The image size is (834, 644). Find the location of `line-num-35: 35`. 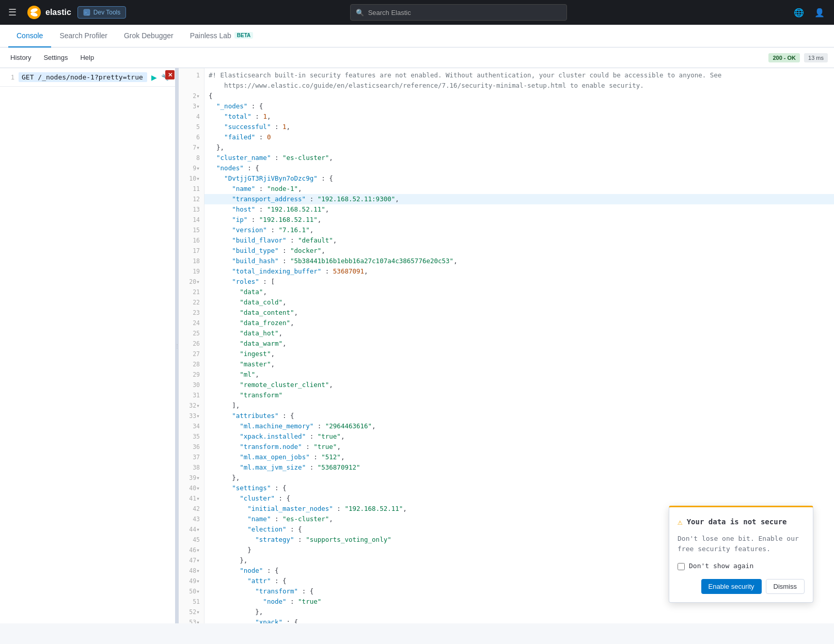

line-num-35: 35 is located at coordinates (191, 437).